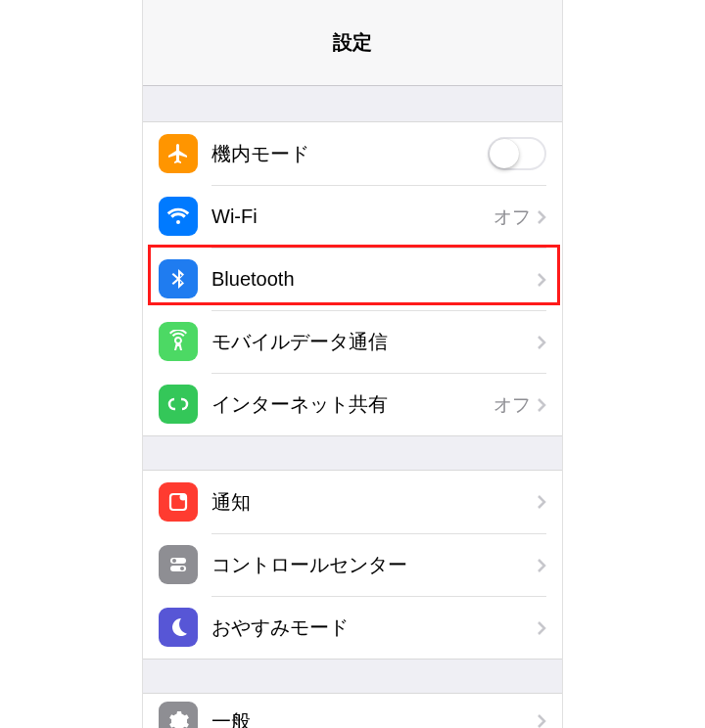  I want to click on row-airplane-mode: 機内モード, so click(352, 154).